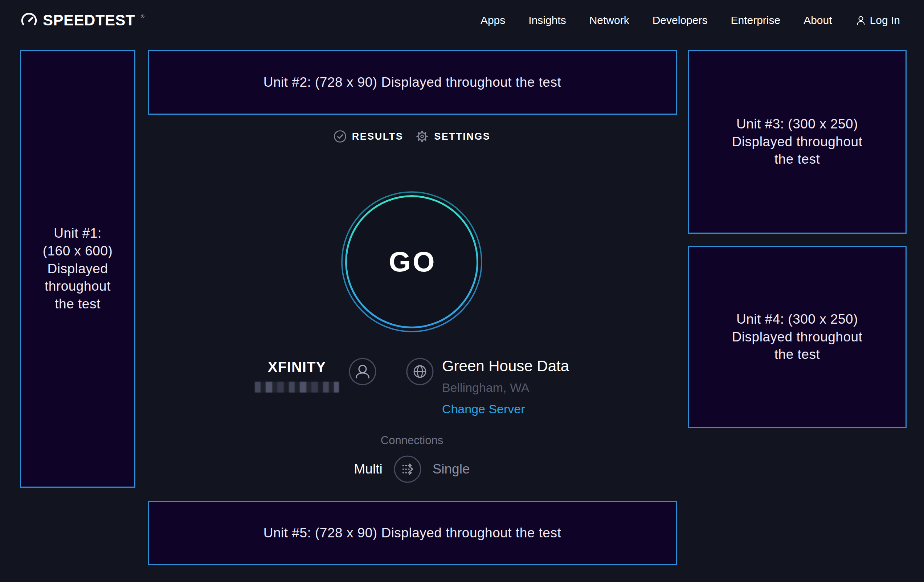  I want to click on ad-unit-1: Unit #1: (160 x 600) Displayed throughou…, so click(78, 269).